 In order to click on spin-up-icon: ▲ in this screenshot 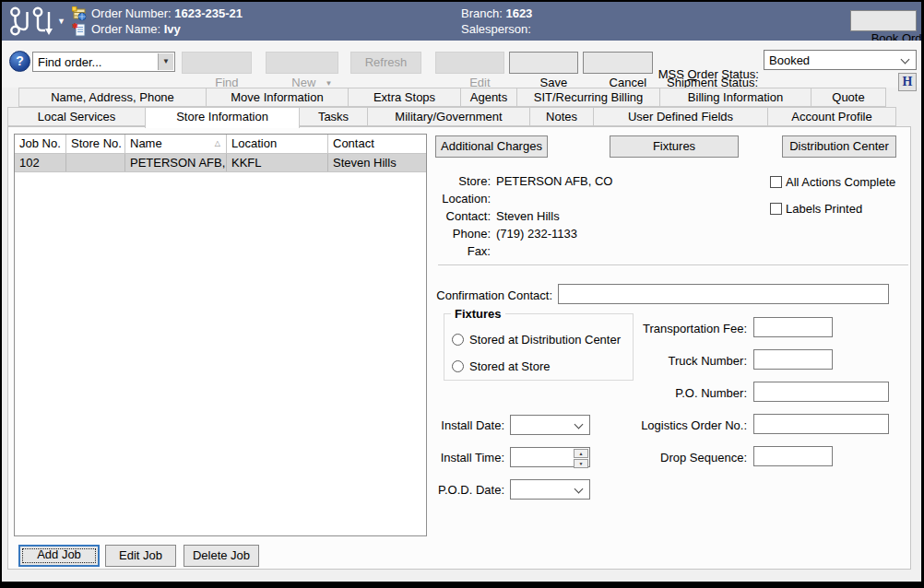, I will do `click(581, 453)`.